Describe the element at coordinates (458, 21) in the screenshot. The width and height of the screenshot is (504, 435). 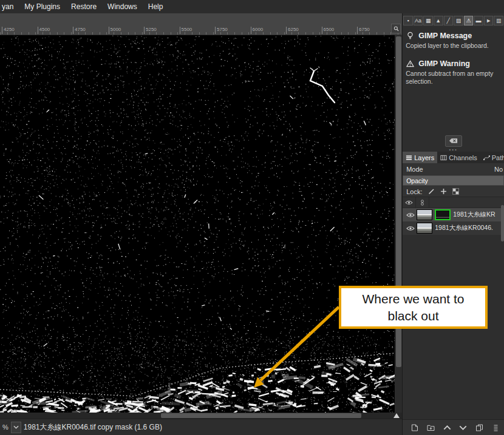
I see `dialog-tab-pattern-fill: ▨` at that location.